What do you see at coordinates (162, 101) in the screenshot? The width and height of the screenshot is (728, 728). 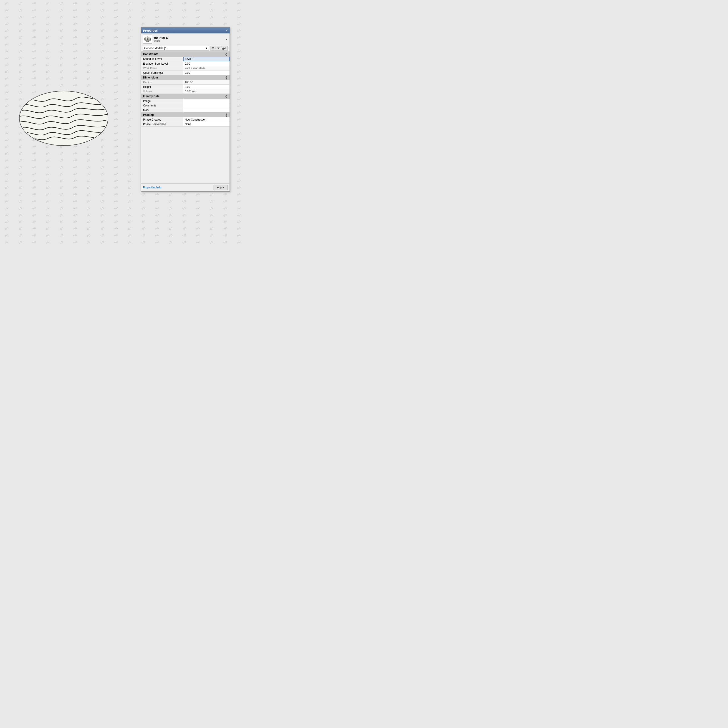 I see `prop-image-label: Image` at bounding box center [162, 101].